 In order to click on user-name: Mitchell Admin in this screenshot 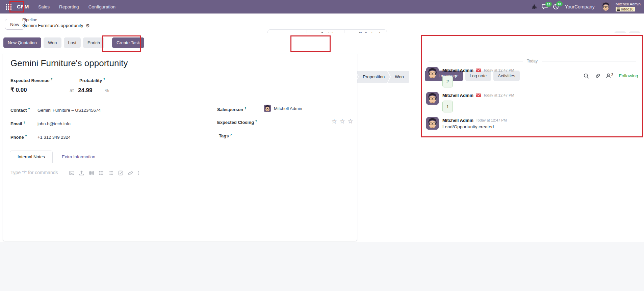, I will do `click(628, 4)`.